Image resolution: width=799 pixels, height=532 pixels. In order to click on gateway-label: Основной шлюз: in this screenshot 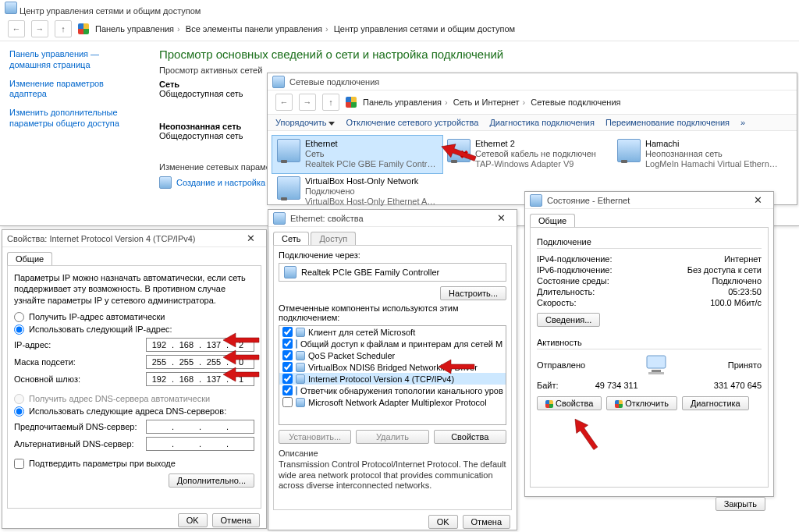, I will do `click(80, 379)`.